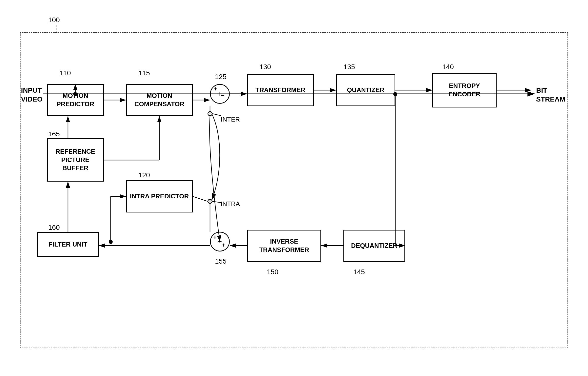 This screenshot has width=588, height=376. What do you see at coordinates (220, 242) in the screenshot?
I see `sum-junction-155: +` at bounding box center [220, 242].